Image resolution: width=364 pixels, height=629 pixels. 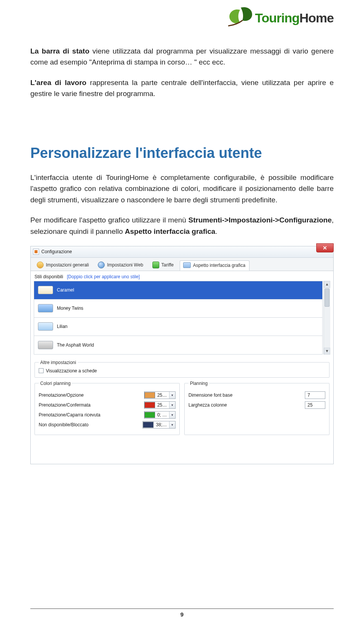 What do you see at coordinates (257, 408) in the screenshot?
I see `fieldset-planning: Planning Dimensione font base 7 Larghezz…` at bounding box center [257, 408].